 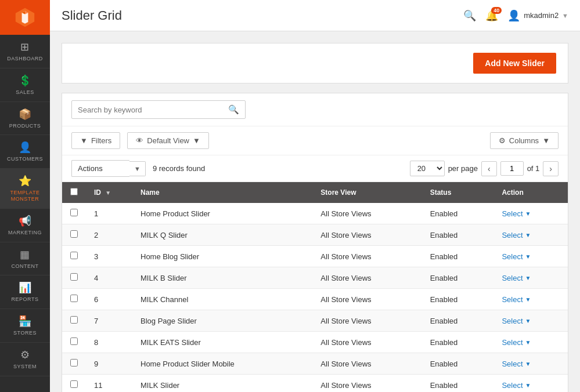 I want to click on products-icon: 📦, so click(x=25, y=114).